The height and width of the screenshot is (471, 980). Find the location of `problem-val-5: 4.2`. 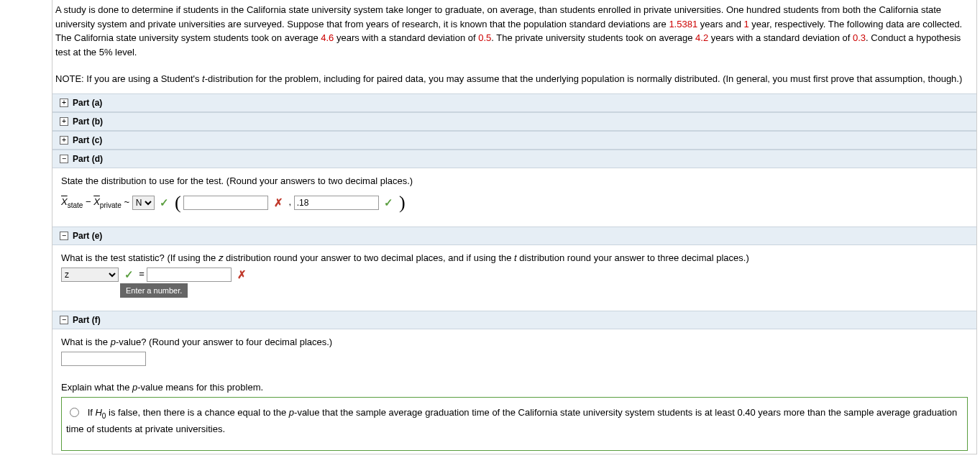

problem-val-5: 4.2 is located at coordinates (702, 37).